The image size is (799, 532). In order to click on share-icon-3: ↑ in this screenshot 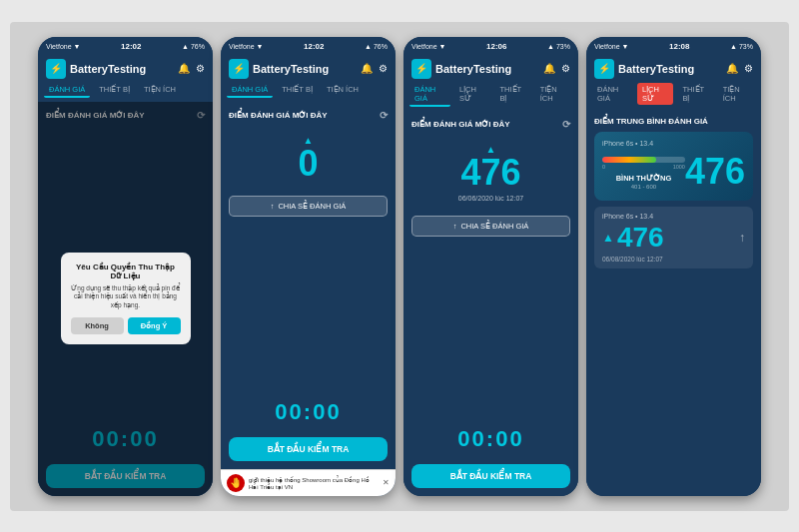, I will do `click(455, 226)`.